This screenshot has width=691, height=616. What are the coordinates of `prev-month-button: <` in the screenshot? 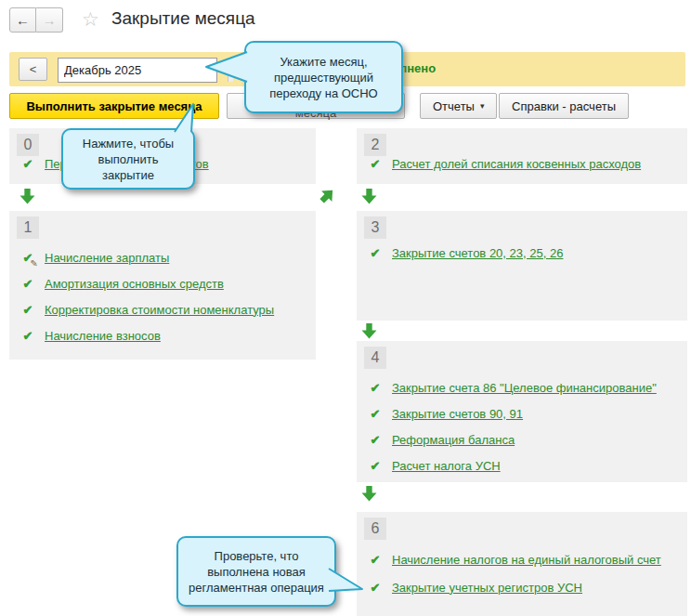 It's located at (33, 69).